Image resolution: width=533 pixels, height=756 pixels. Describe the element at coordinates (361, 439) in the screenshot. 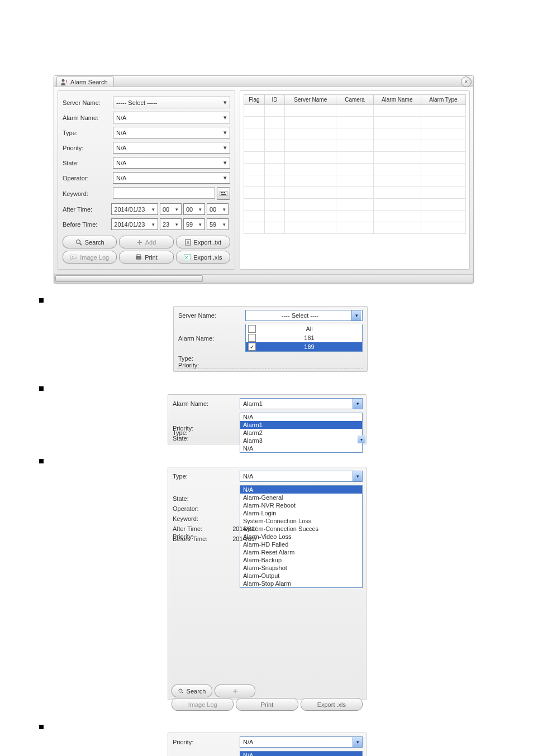

I see `scroll-down-icon: ▾` at that location.